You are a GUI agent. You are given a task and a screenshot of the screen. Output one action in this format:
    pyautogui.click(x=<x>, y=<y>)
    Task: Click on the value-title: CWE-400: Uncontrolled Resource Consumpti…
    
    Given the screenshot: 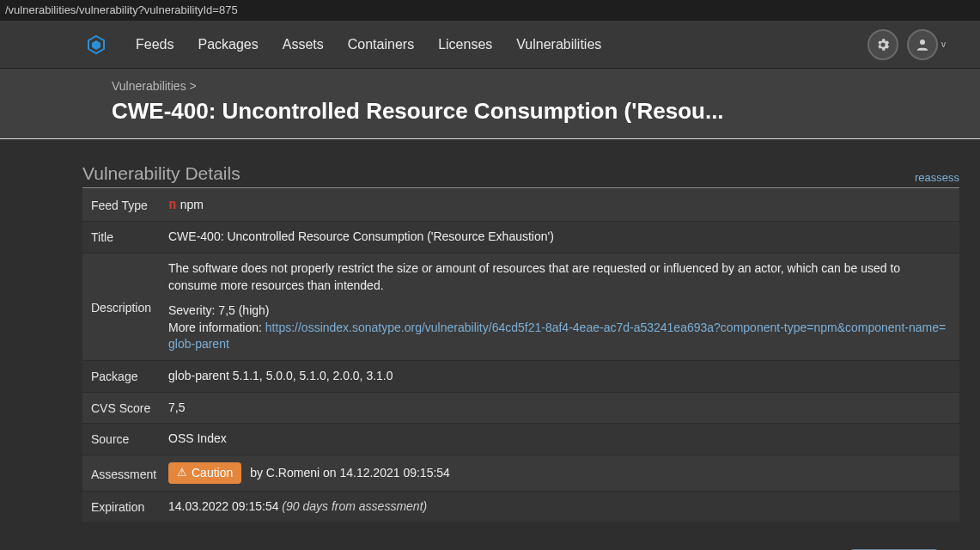 What is the action you would take?
    pyautogui.click(x=560, y=237)
    